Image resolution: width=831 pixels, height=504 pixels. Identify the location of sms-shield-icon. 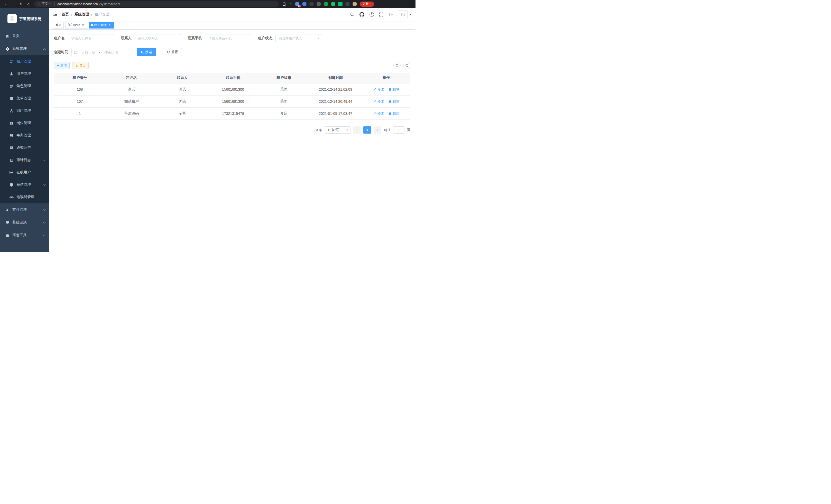
(11, 185).